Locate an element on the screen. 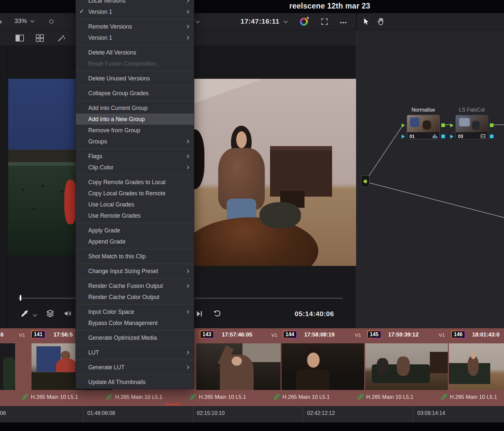  transport-timecode: 05:14:40:06 is located at coordinates (314, 314).